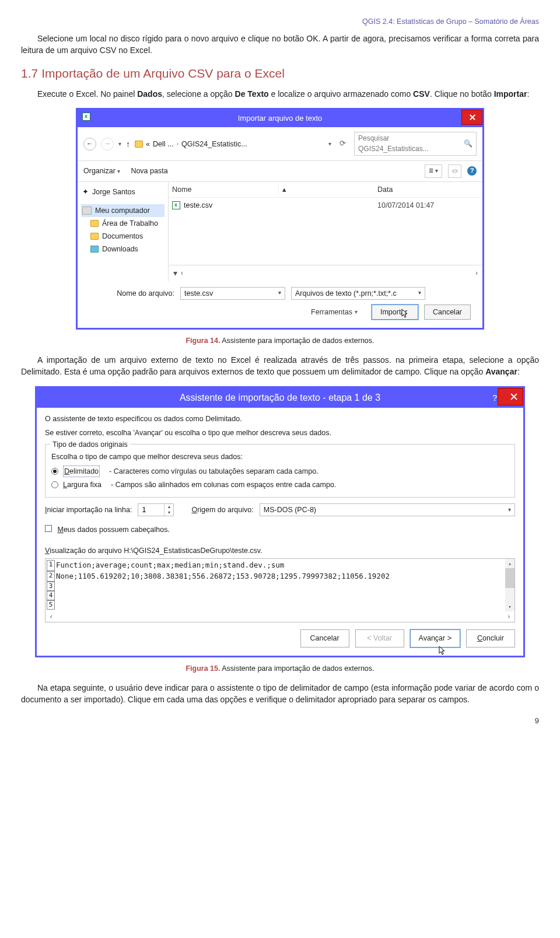 The height and width of the screenshot is (938, 560). Describe the element at coordinates (387, 510) in the screenshot. I see `file-origin-select: MS-DOS (PC-8)▾` at that location.